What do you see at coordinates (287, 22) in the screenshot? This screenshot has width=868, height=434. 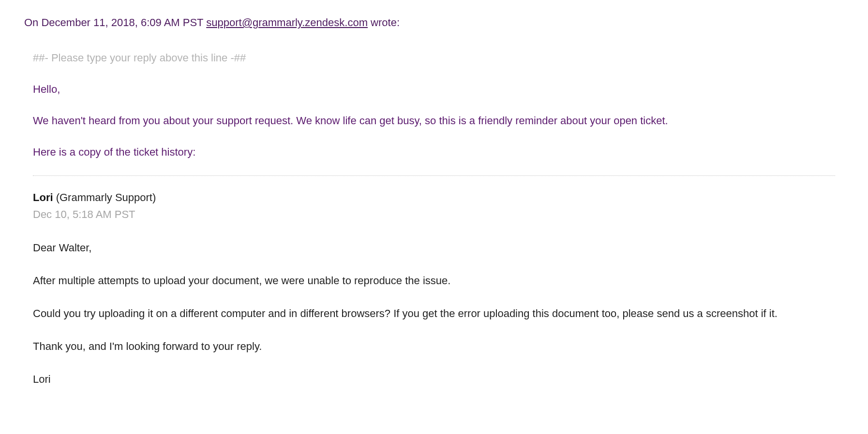 I see `header-email-link: support@grammarly.zendesk.com` at bounding box center [287, 22].